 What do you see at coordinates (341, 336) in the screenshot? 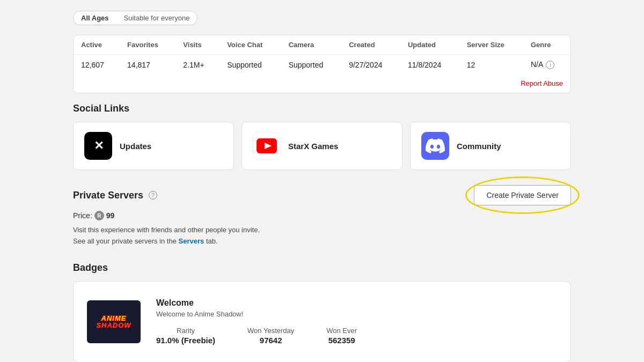
I see `badge-stat-won-ever: Won Ever 562359` at bounding box center [341, 336].